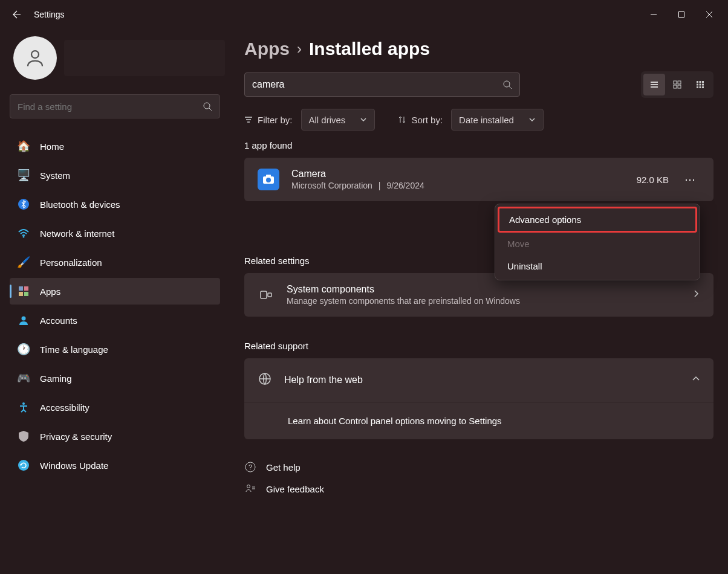 The width and height of the screenshot is (728, 574). What do you see at coordinates (35, 58) in the screenshot?
I see `person-icon` at bounding box center [35, 58].